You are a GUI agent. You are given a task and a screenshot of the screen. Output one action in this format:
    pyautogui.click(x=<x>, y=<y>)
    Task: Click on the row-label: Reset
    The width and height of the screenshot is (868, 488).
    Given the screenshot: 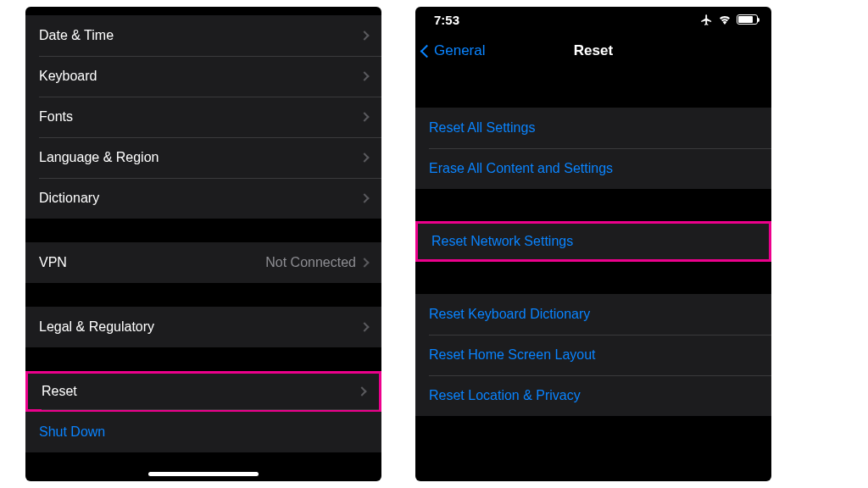 What is the action you would take?
    pyautogui.click(x=200, y=391)
    